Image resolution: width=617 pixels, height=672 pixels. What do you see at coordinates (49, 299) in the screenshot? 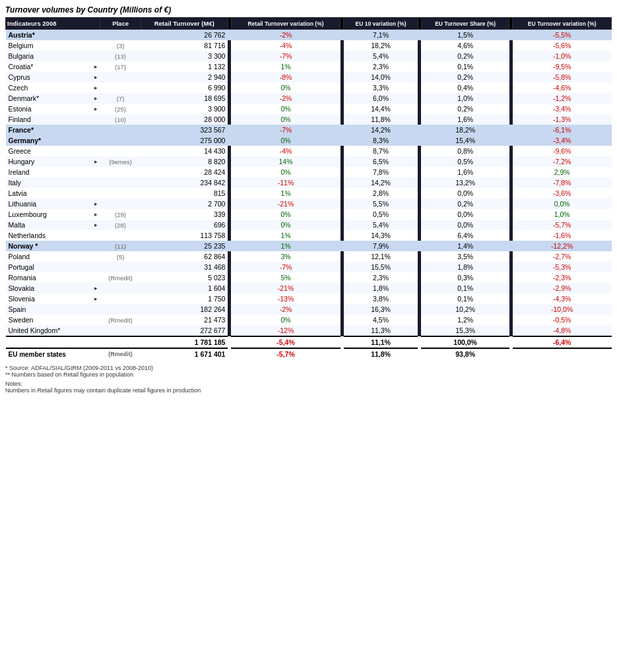
I see `country-name: Slovenia` at bounding box center [49, 299].